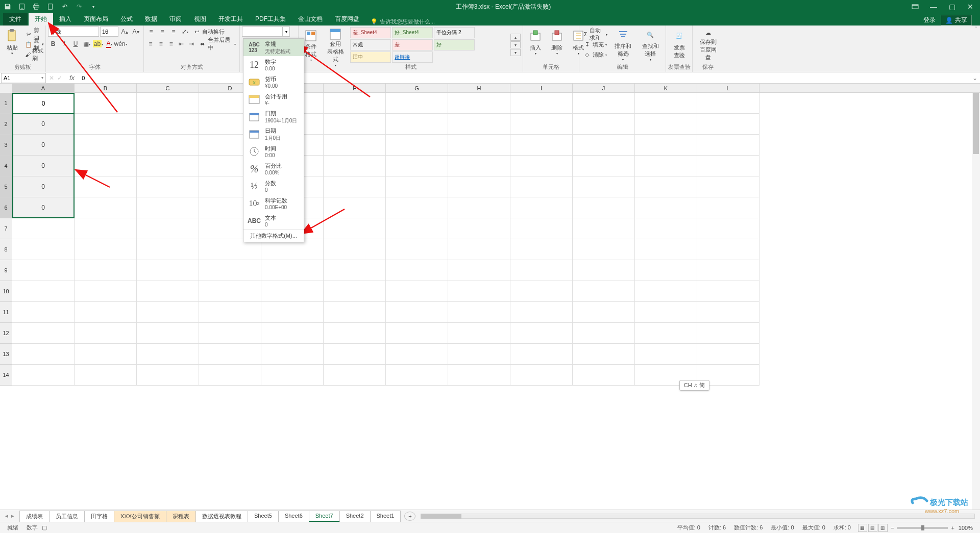 This screenshot has width=980, height=533. What do you see at coordinates (728, 250) in the screenshot?
I see `cell-L8` at bounding box center [728, 250].